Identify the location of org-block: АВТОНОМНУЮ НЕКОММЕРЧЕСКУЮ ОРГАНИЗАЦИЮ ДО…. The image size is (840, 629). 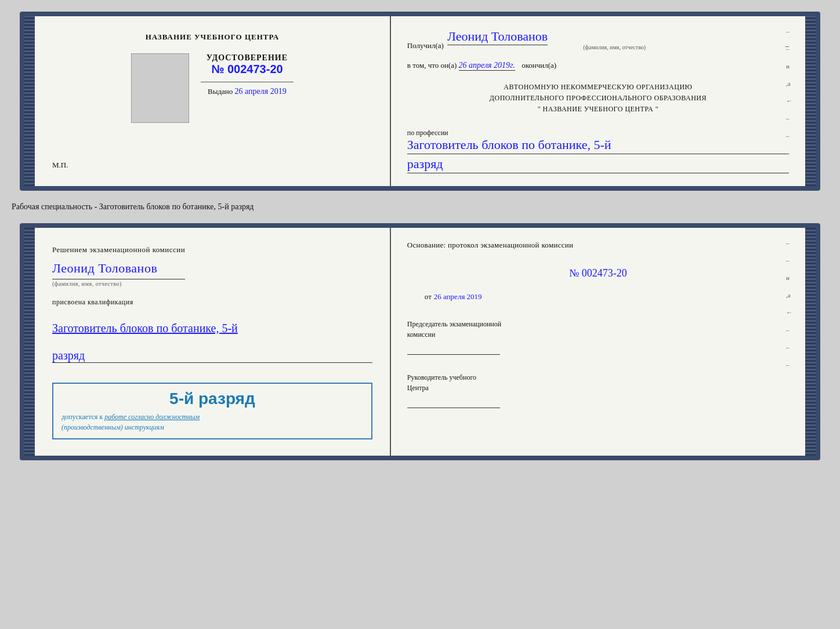
(598, 99).